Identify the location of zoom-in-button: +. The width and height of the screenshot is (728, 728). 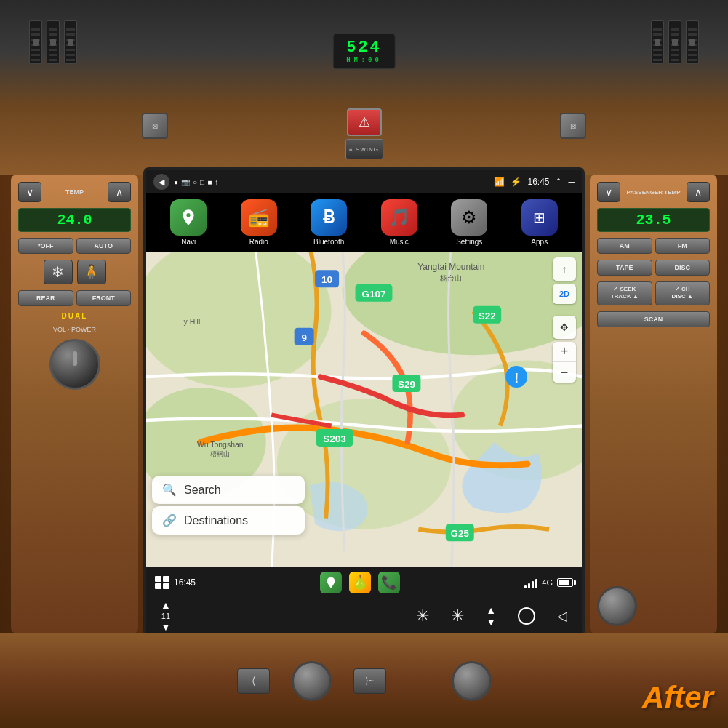
(564, 352).